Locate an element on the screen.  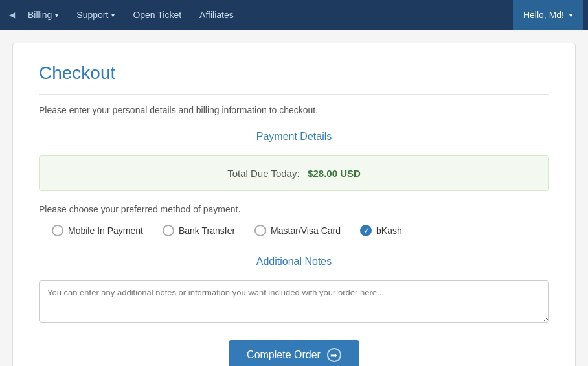
user-dropdown-icon: ▾ is located at coordinates (571, 16).